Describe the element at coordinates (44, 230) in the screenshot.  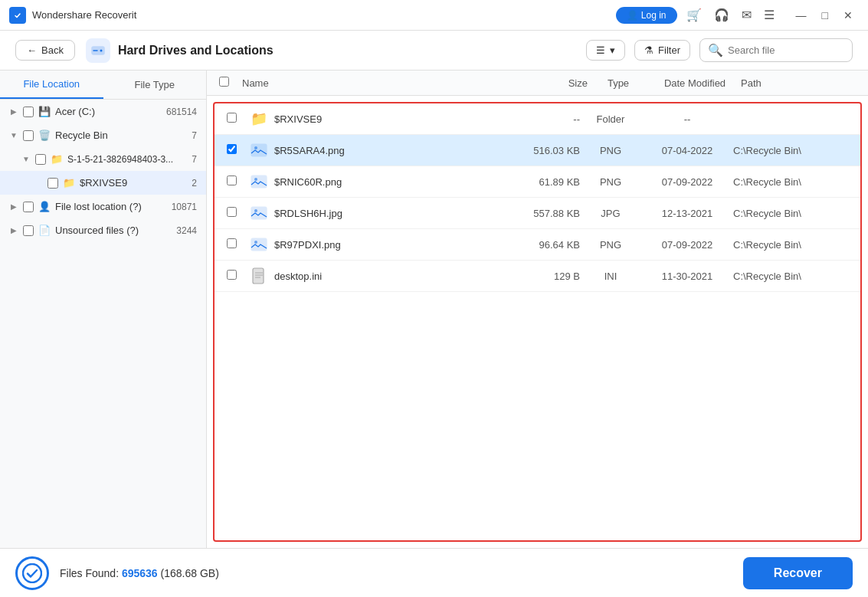
I see `files-icon: 📄` at that location.